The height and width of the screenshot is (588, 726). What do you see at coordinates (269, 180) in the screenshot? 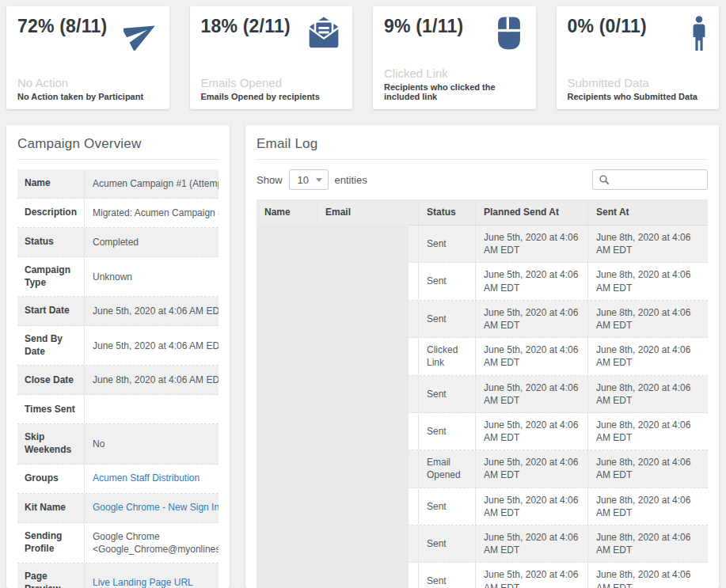
I see `show-label: Show` at bounding box center [269, 180].